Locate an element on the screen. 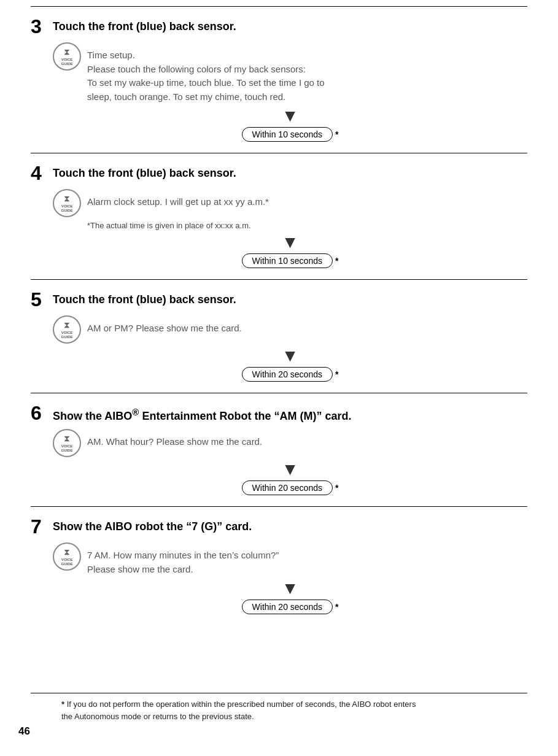  timing-asterisk-6: * is located at coordinates (336, 488).